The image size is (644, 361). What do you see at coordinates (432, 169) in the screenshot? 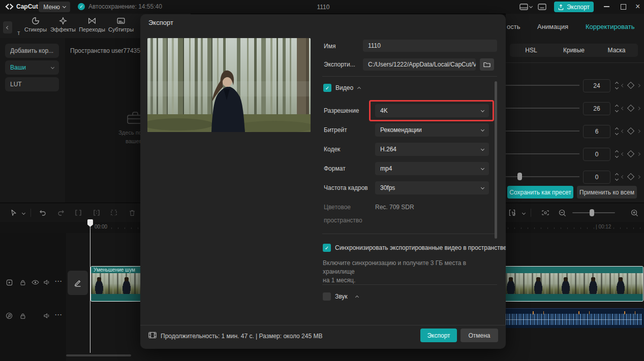
I see `format-select: mp4` at bounding box center [432, 169].